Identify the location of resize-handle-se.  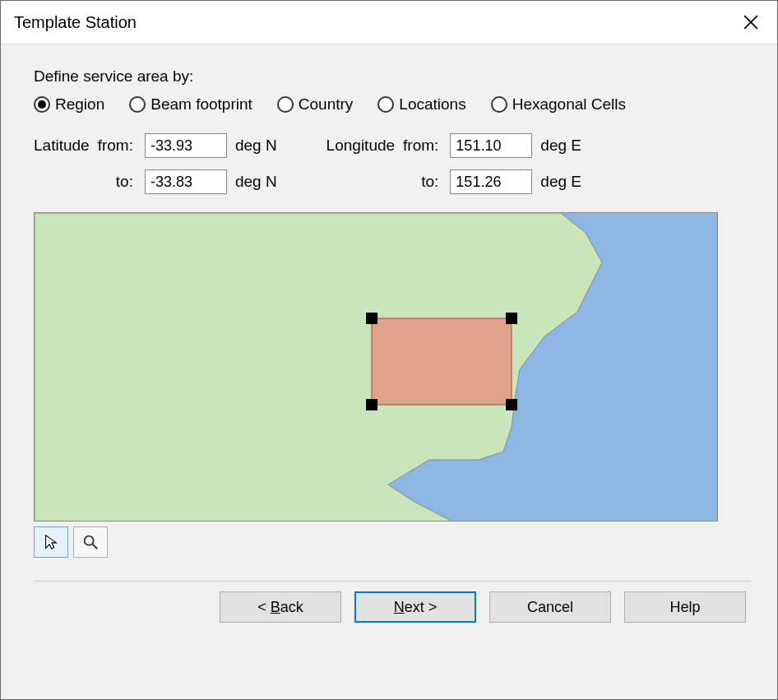
(512, 405).